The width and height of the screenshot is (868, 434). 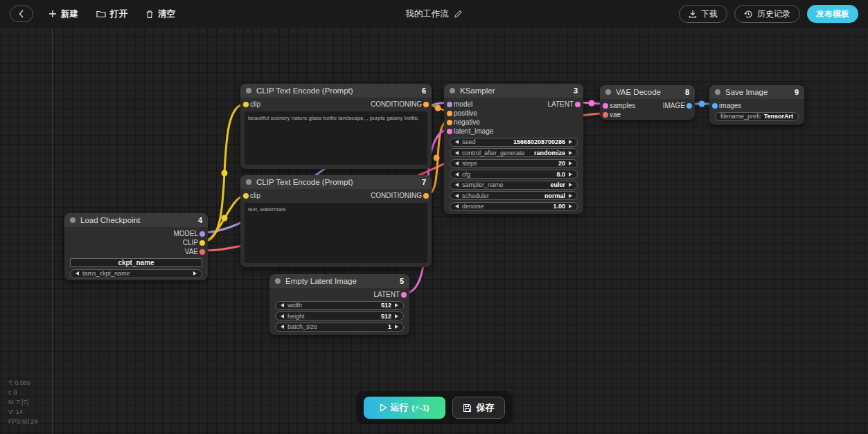 I want to click on cfg-widget: cfg 8.0, so click(x=514, y=174).